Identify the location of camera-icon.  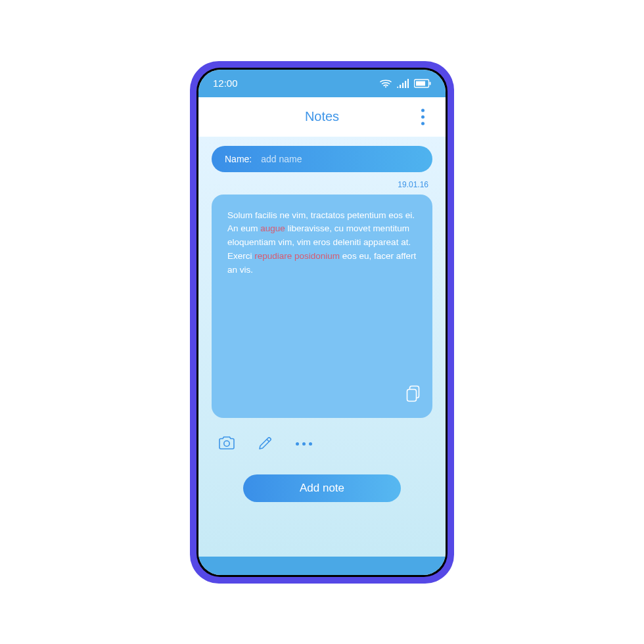
(227, 444).